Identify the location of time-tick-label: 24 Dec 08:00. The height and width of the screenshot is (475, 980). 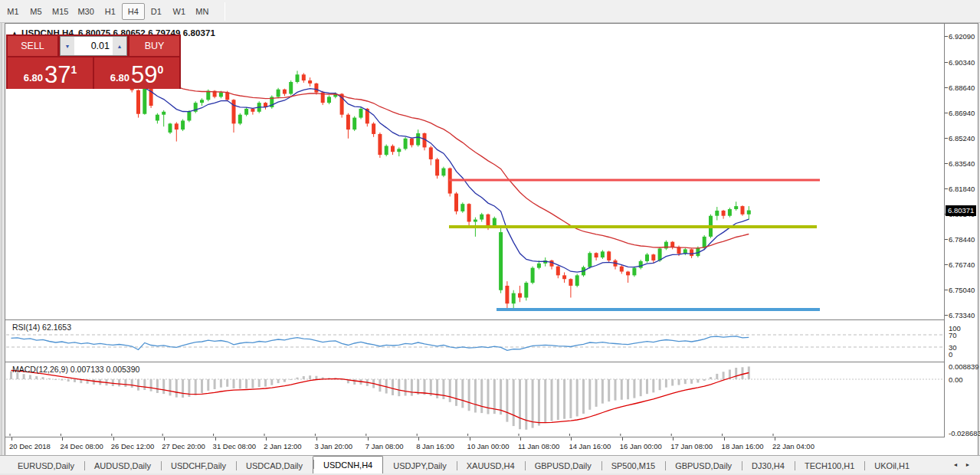
(81, 446).